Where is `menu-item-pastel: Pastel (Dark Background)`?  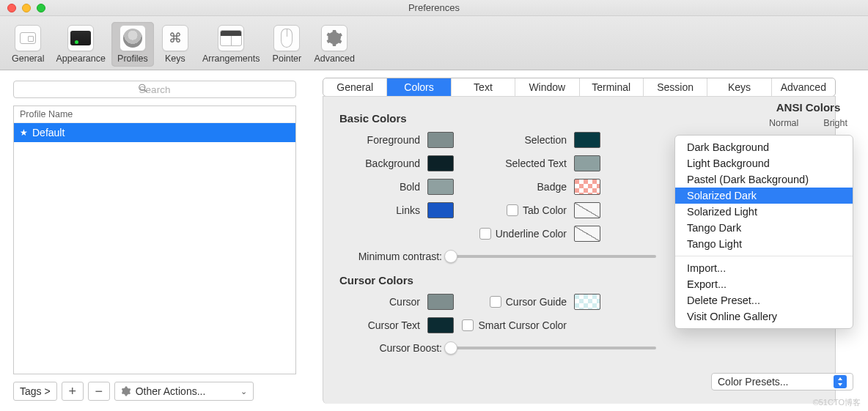 menu-item-pastel: Pastel (Dark Background) is located at coordinates (764, 179).